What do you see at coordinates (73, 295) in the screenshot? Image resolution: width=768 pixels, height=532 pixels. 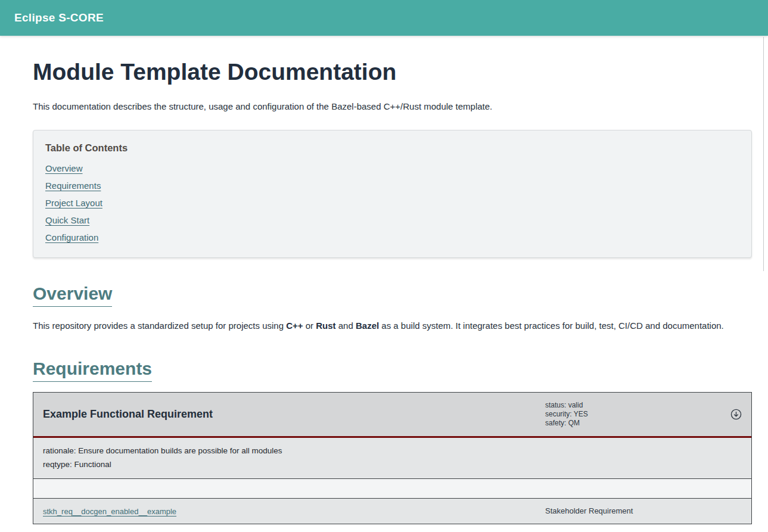 I see `overview-heading: Overview` at bounding box center [73, 295].